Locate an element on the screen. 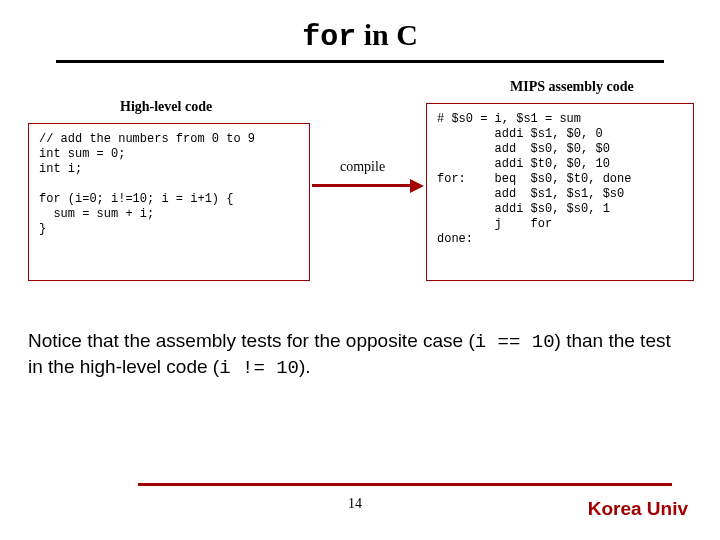  page-number: 14 is located at coordinates (355, 504).